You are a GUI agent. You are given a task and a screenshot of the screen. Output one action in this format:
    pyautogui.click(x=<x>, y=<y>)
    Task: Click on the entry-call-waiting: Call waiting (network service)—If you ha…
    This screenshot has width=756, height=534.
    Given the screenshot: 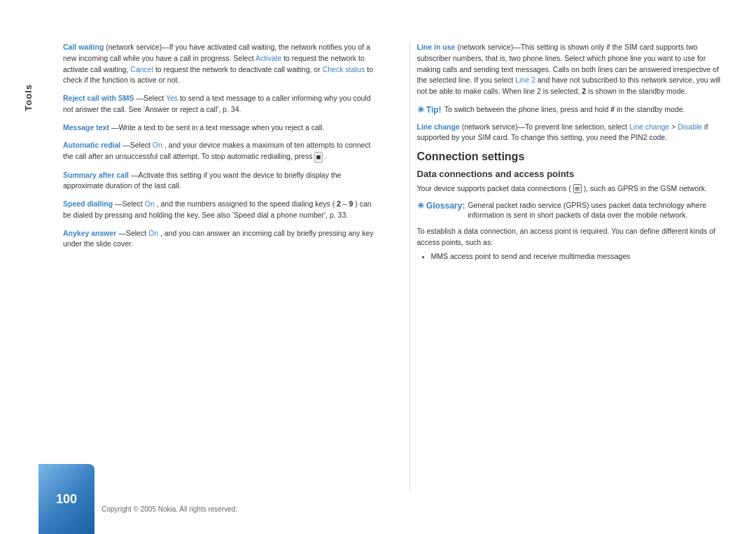 What is the action you would take?
    pyautogui.click(x=218, y=64)
    